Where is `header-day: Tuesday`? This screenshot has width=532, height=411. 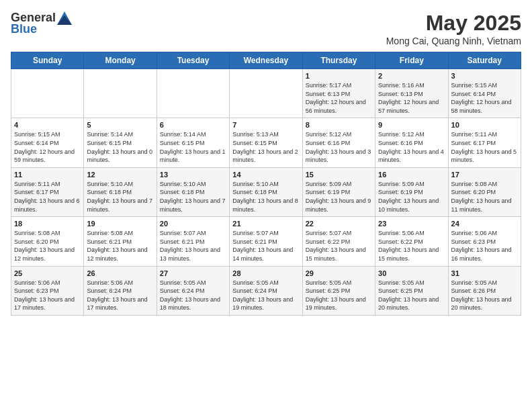
header-day: Tuesday is located at coordinates (193, 60).